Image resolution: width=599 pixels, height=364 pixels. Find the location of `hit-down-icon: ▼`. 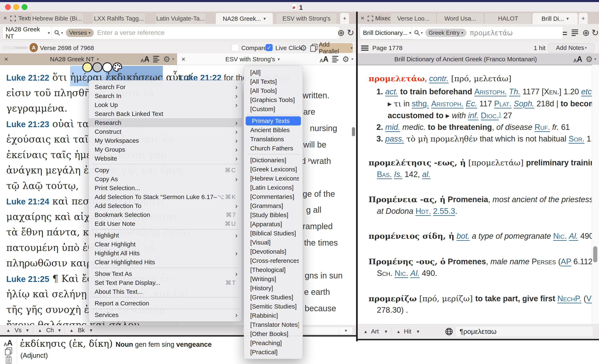

hit-down-icon: ▼ is located at coordinates (418, 332).